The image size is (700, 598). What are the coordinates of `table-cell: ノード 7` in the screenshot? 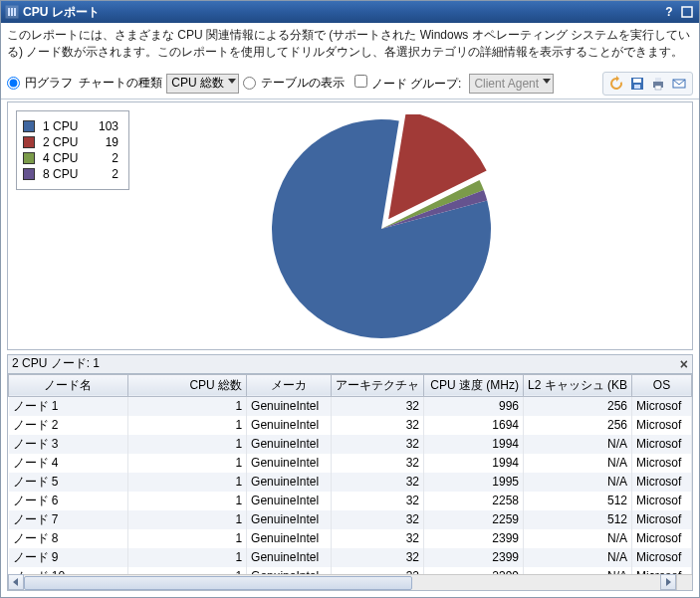 It's located at (69, 519).